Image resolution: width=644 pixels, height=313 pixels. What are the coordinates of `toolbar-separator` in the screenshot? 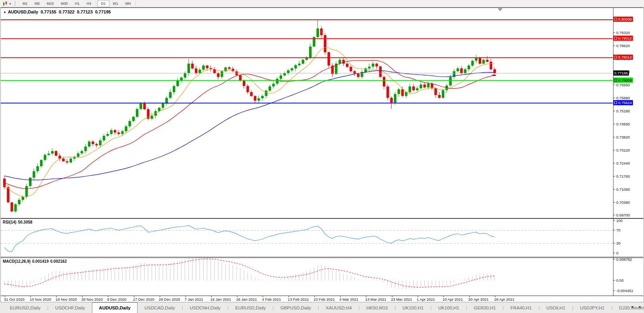 It's located at (136, 4).